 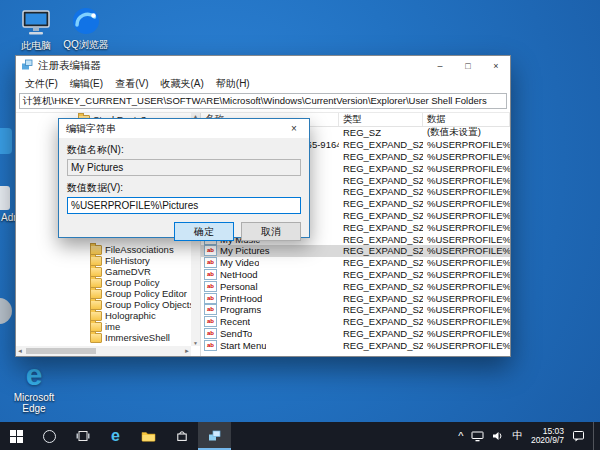 I want to click on tree-item: FileHistory, so click(x=120, y=260).